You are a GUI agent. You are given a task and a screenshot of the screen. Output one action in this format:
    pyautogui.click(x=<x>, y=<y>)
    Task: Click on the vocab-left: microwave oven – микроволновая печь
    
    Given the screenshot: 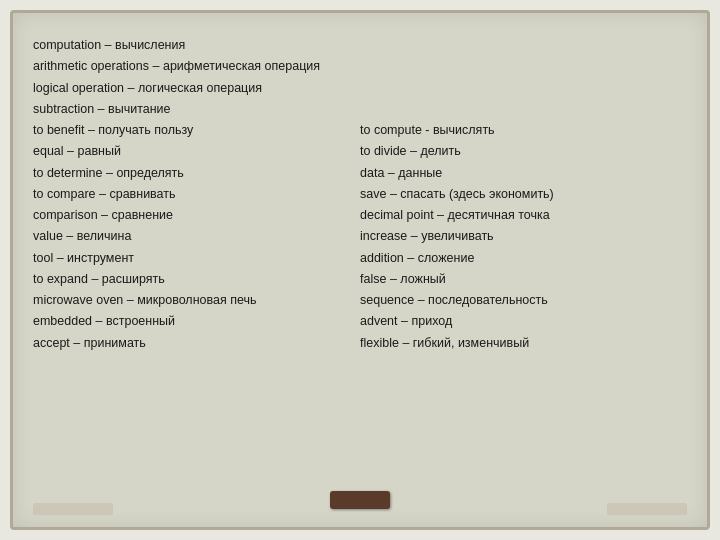 What is the action you would take?
    pyautogui.click(x=196, y=300)
    